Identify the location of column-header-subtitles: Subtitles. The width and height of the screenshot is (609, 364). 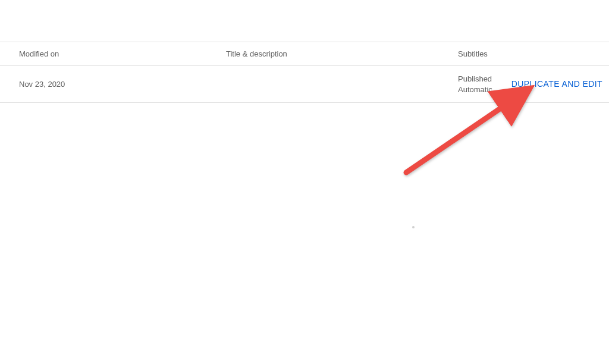
(533, 54).